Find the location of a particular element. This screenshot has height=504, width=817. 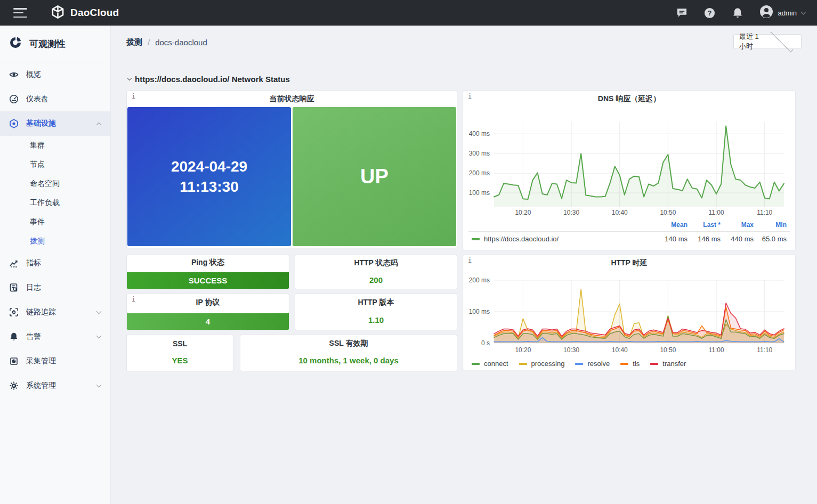

ping-success-bar: SUCCESS is located at coordinates (208, 280).